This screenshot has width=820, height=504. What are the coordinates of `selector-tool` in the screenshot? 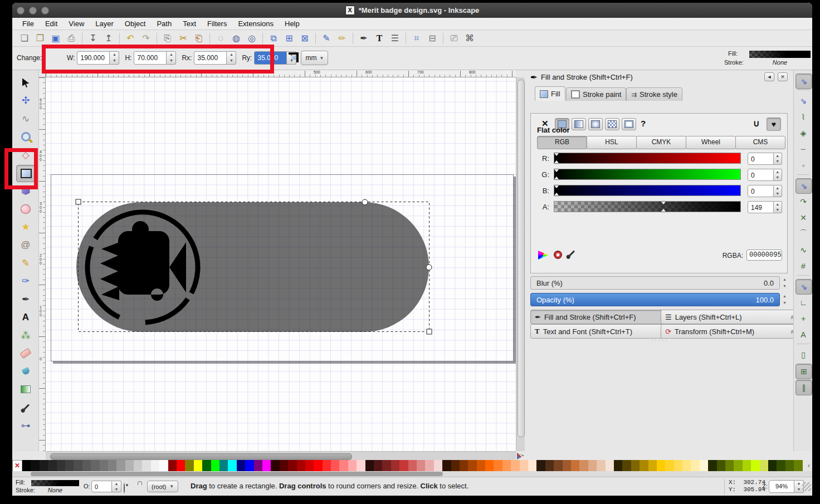 It's located at (26, 82).